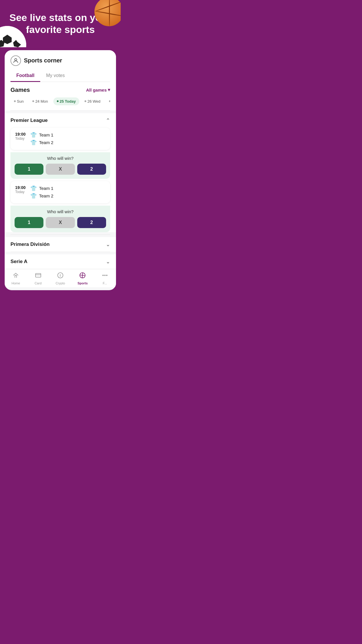 The height and width of the screenshot is (644, 362). What do you see at coordinates (92, 169) in the screenshot?
I see `vote-btn-1-away: 2` at bounding box center [92, 169].